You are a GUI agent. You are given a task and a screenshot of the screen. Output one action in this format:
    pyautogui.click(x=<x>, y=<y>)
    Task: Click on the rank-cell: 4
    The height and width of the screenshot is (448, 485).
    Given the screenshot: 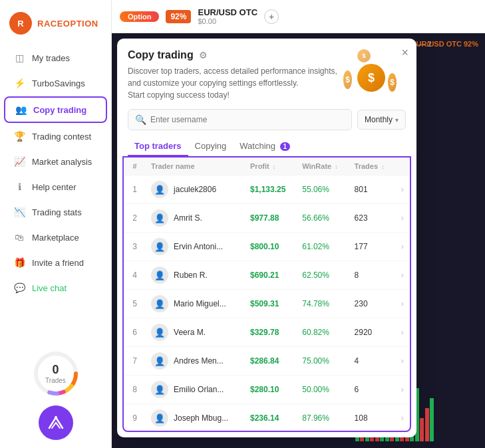 What is the action you would take?
    pyautogui.click(x=134, y=275)
    